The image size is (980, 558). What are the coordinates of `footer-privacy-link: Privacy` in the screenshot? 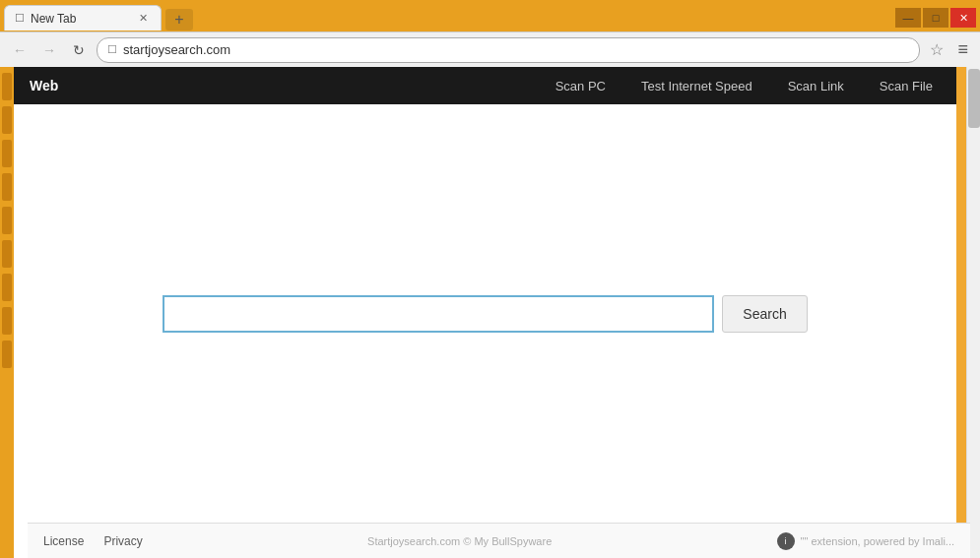 It's located at (122, 541).